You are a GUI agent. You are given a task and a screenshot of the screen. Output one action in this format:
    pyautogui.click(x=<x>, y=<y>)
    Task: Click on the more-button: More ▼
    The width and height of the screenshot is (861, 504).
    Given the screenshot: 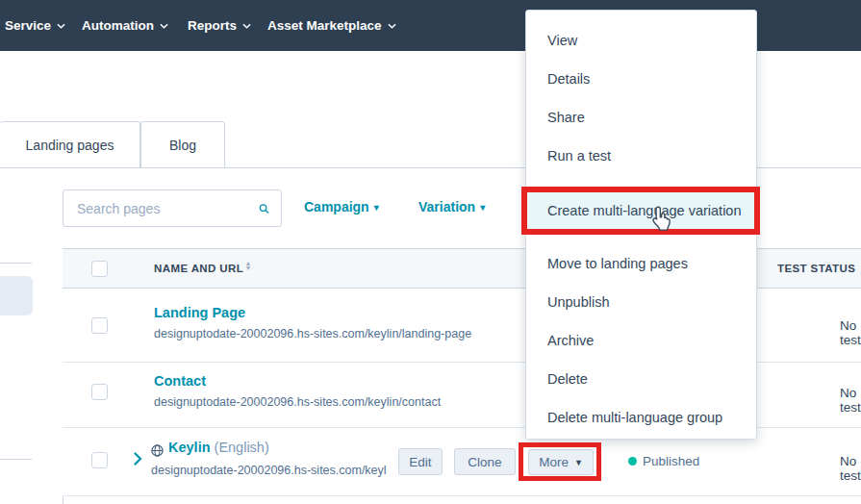 What is the action you would take?
    pyautogui.click(x=561, y=462)
    